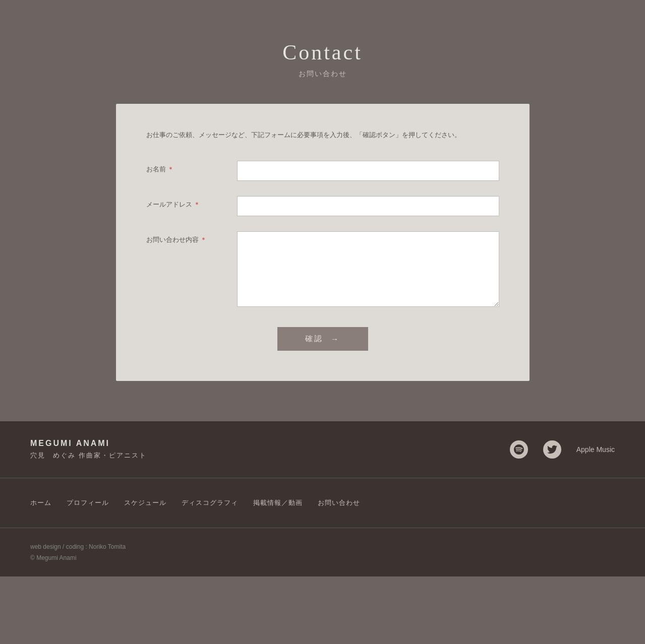 This screenshot has width=645, height=644. I want to click on form-description: お仕事のご依頼、メッセージなど、下記フォームに必要事項を入力後、「確認ボタン」を…, so click(323, 135).